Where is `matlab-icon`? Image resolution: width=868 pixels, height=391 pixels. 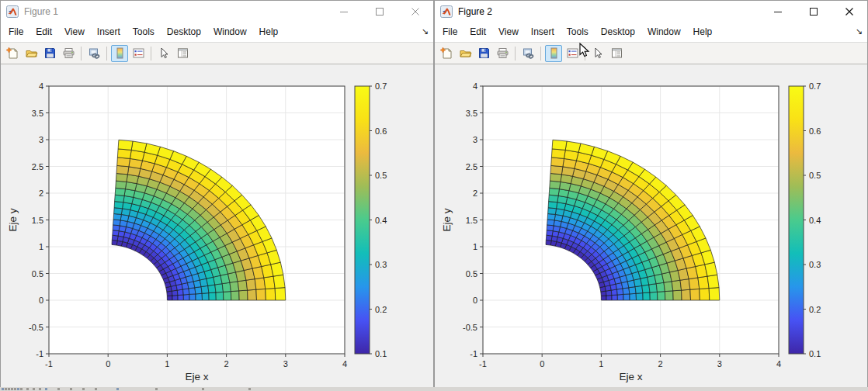
matlab-icon is located at coordinates (12, 12).